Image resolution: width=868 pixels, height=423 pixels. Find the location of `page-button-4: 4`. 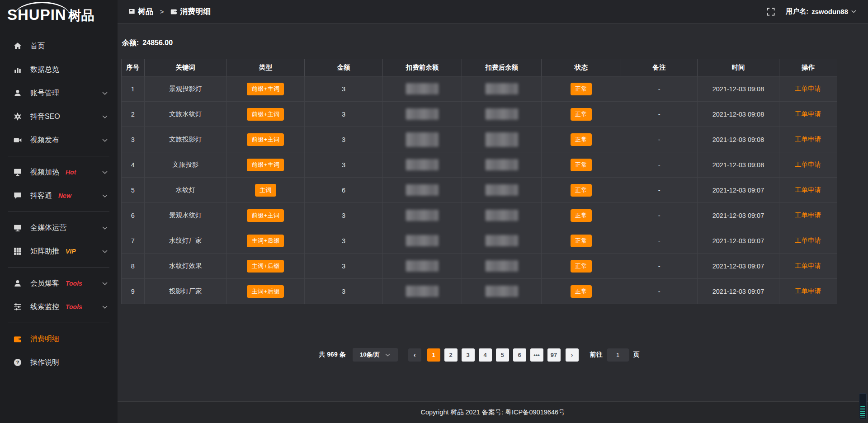

page-button-4: 4 is located at coordinates (486, 355).